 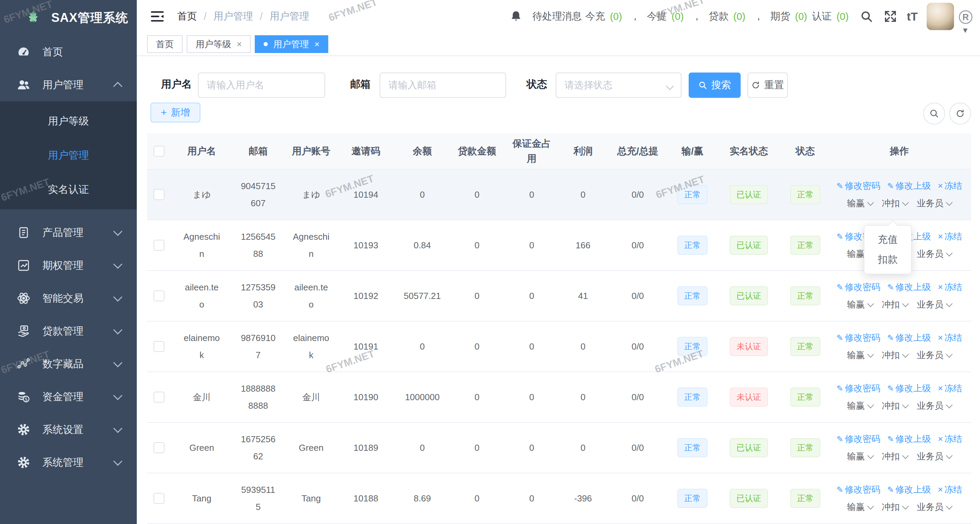 I want to click on sidebar-item-system-management: 系统管理, so click(x=68, y=462).